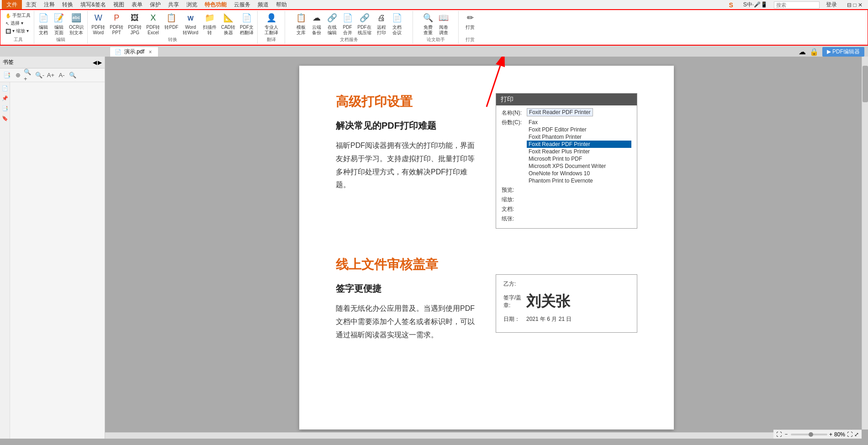 This screenshot has width=868, height=445. I want to click on menu-file: 文件, so click(12, 5).